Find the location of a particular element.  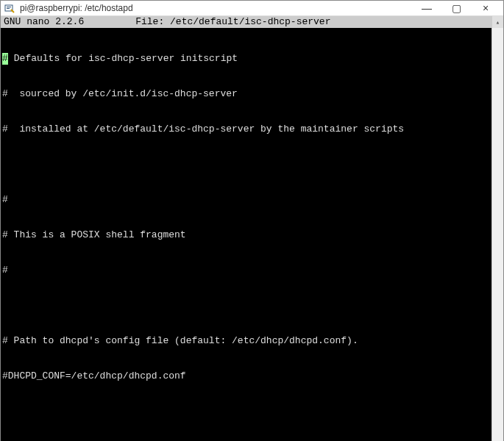

nano-header: GNU nano 2.2.6 File: /etc/default/isc-dh… is located at coordinates (246, 22).